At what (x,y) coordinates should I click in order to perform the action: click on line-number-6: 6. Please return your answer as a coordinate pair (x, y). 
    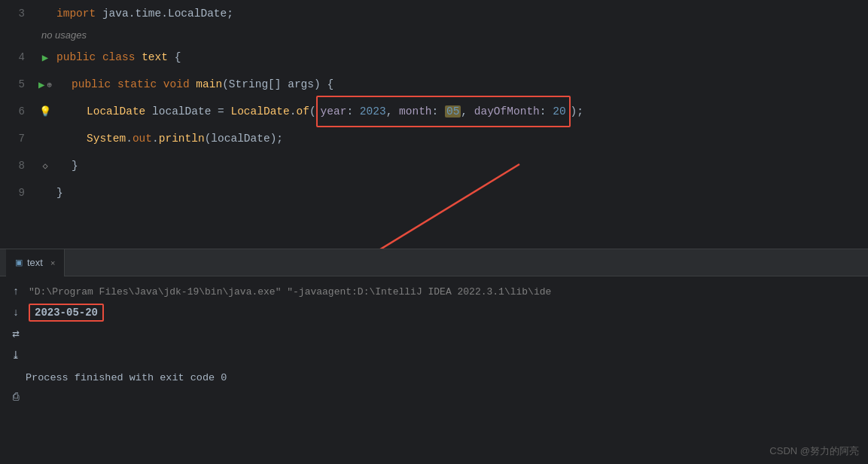
    Looking at the image, I should click on (17, 111).